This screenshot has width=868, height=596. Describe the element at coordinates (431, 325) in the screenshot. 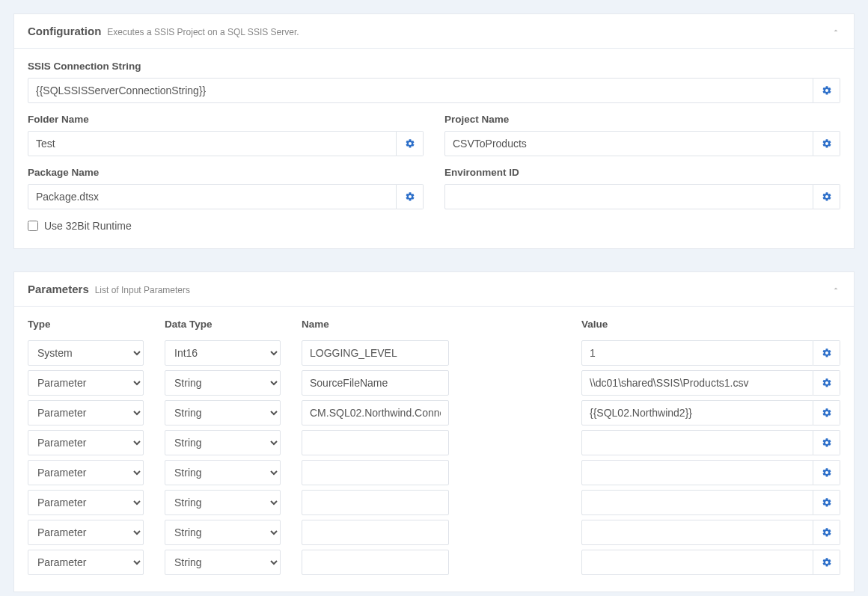

I see `column-header-name: Name` at that location.